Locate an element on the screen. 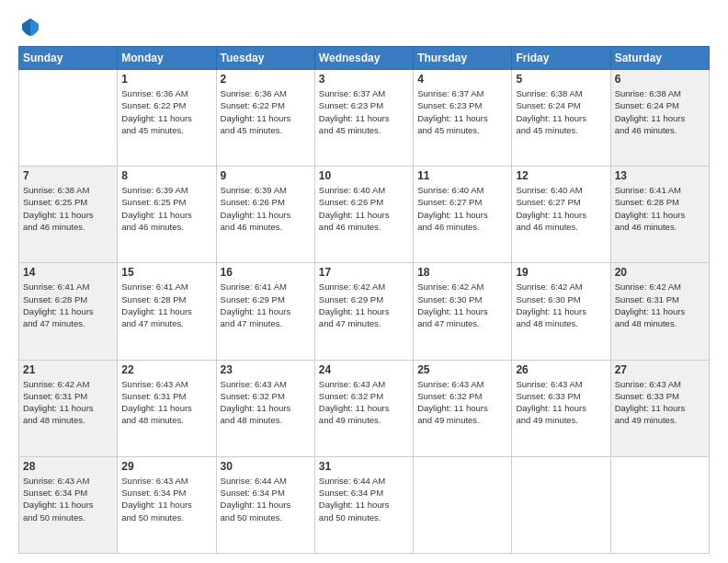 Image resolution: width=728 pixels, height=563 pixels. day-number: 4 is located at coordinates (462, 79).